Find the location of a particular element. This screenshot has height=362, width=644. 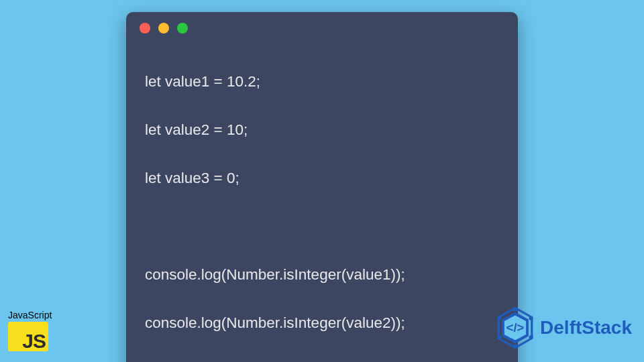

maximize-icon is located at coordinates (182, 28).